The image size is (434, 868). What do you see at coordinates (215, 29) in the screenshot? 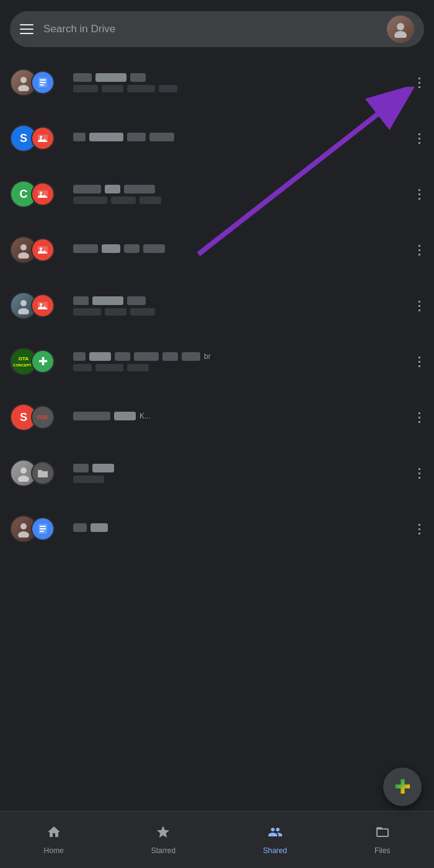
I see `search-placeholder: Search in Drive` at bounding box center [215, 29].